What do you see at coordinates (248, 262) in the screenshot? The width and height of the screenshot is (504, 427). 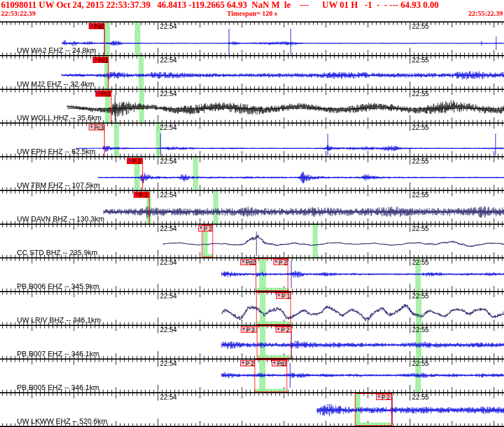 I see `pick-label-Pd2: * Pd2` at bounding box center [248, 262].